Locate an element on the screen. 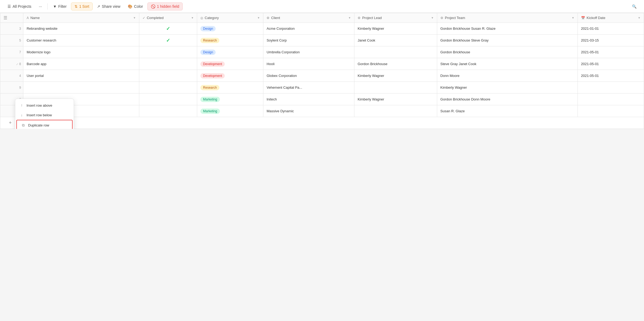  table-row: 4User portalDevelopmentGlobex Corporatio… is located at coordinates (322, 76).